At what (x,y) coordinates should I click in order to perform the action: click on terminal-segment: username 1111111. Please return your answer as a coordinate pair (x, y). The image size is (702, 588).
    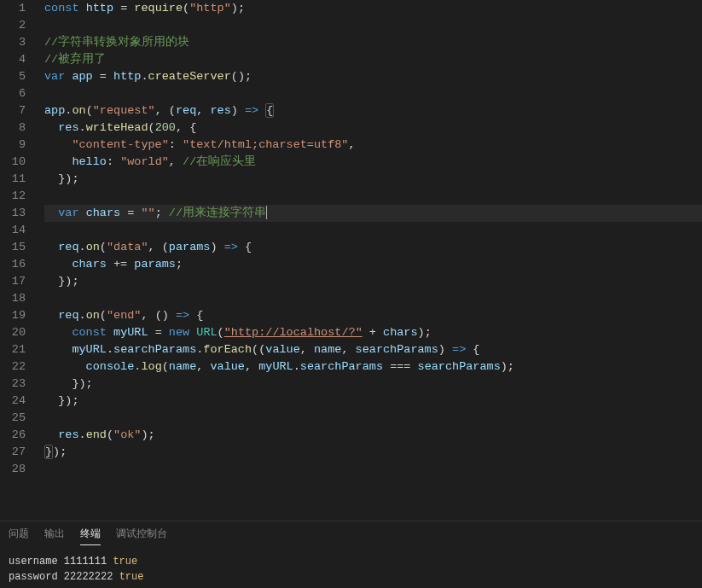
    Looking at the image, I should click on (61, 562).